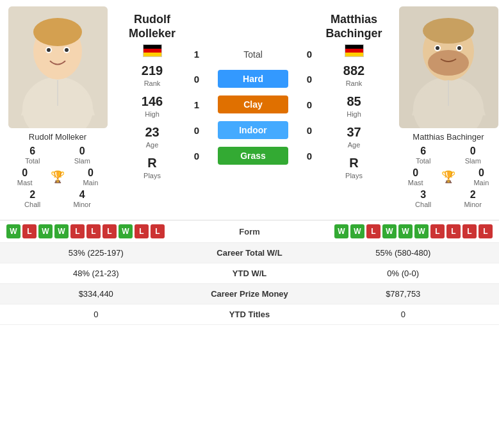  I want to click on right-player-photo, so click(448, 67).